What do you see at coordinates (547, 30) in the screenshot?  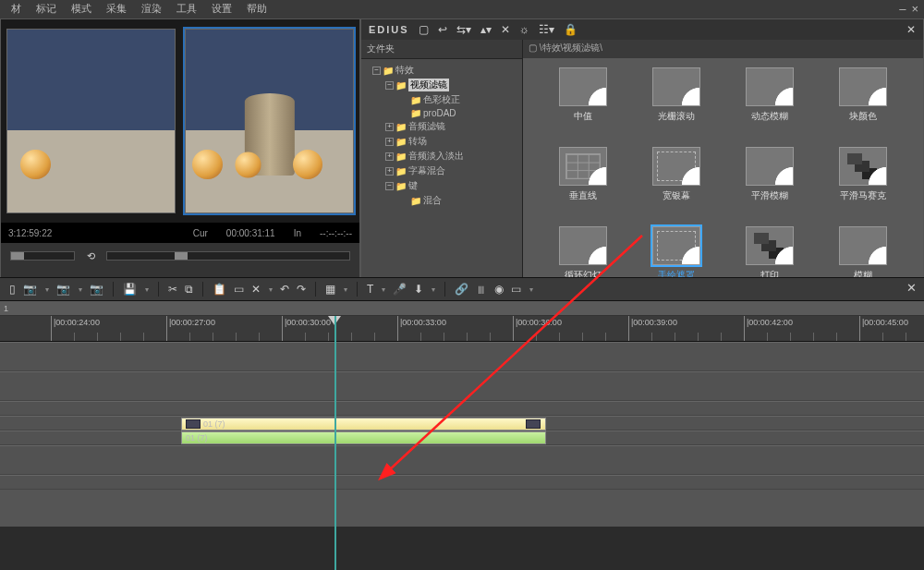 I see `list-icon: ☷▾` at bounding box center [547, 30].